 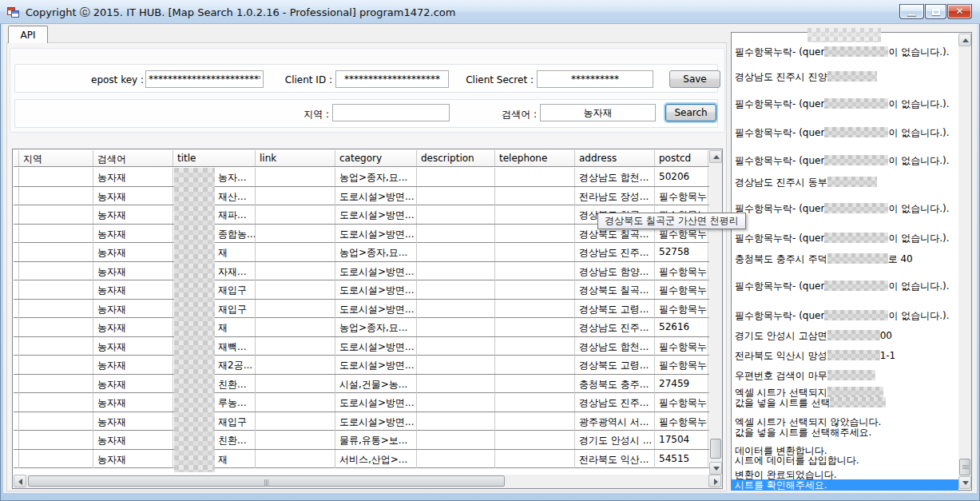 What do you see at coordinates (912, 11) in the screenshot?
I see `minimize-button` at bounding box center [912, 11].